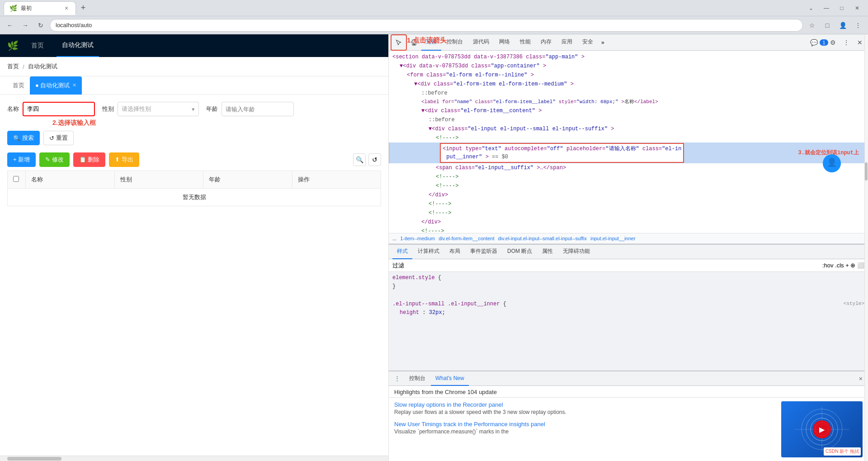 The height and width of the screenshot is (461, 868). Describe the element at coordinates (546, 43) in the screenshot. I see `dt-tab-memory: 内存` at that location.